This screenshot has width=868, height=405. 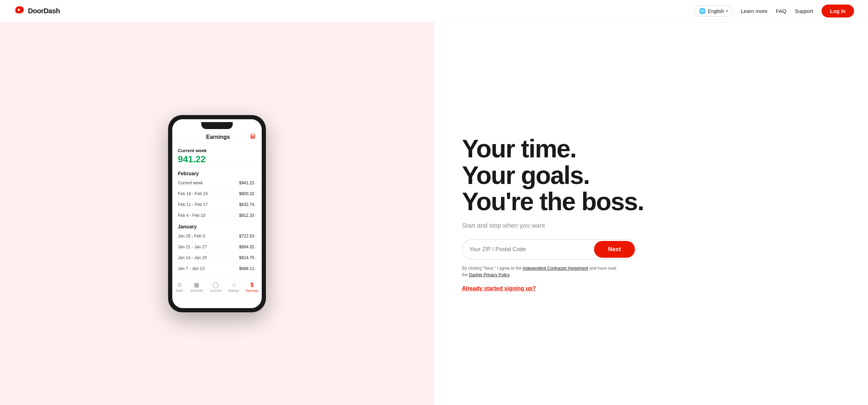 I want to click on week-label: Jan 7 - Jan 13, so click(x=191, y=269).